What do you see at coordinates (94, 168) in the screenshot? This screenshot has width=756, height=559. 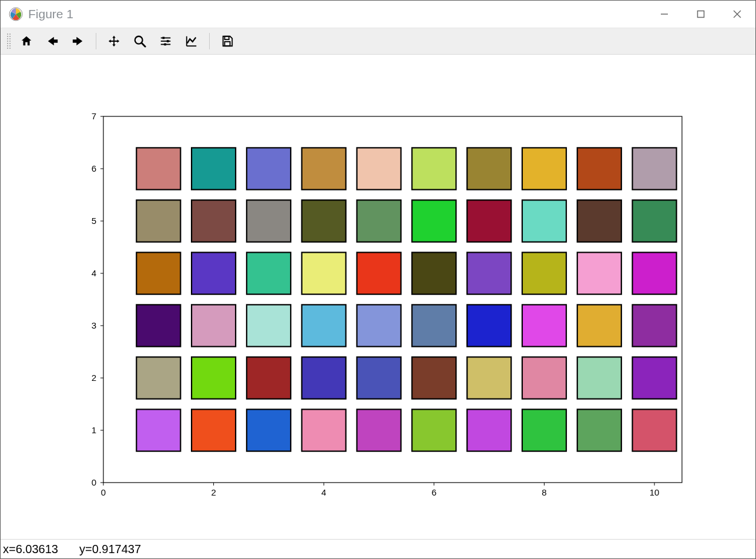 I see `y-tick-label: 6` at bounding box center [94, 168].